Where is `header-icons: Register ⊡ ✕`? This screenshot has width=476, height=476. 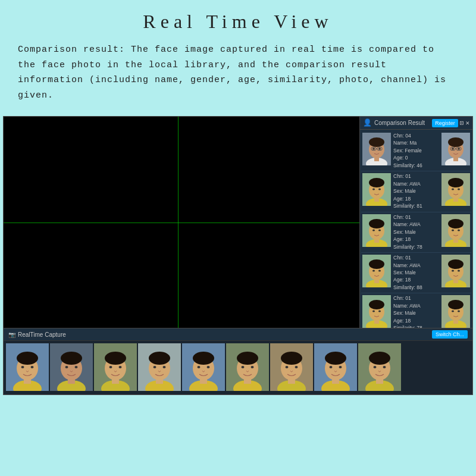
header-icons: Register ⊡ ✕ is located at coordinates (451, 123).